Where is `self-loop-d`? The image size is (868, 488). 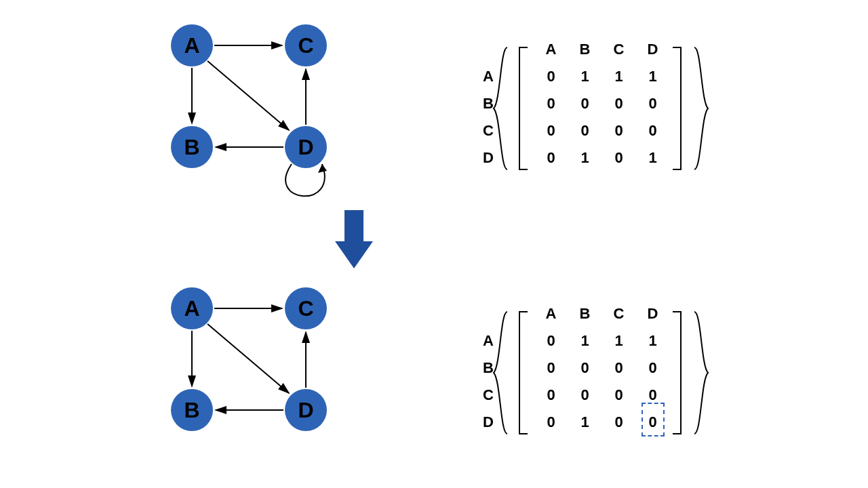 self-loop-d is located at coordinates (305, 180).